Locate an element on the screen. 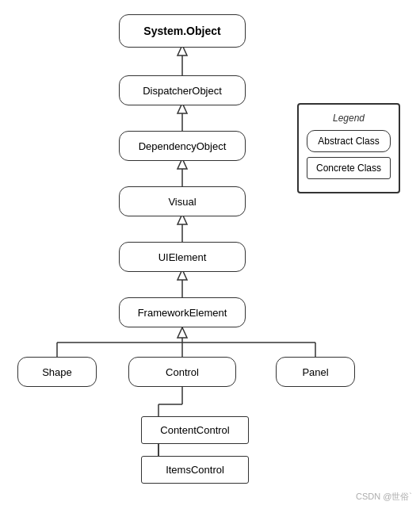 This screenshot has width=420, height=509. label-items-control: ItemsControl is located at coordinates (195, 469).